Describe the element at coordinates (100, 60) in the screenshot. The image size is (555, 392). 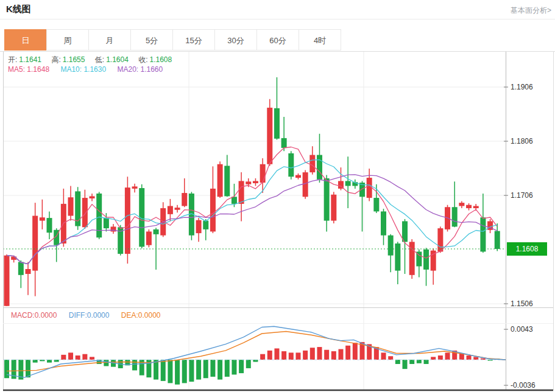
I see `low-label: 低:` at that location.